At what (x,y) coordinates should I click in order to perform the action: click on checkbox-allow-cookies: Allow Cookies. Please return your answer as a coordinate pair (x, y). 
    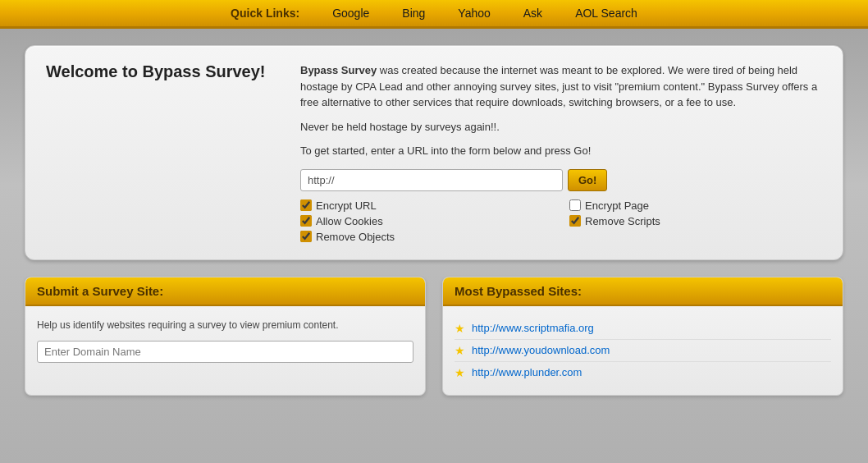
    Looking at the image, I should click on (427, 222).